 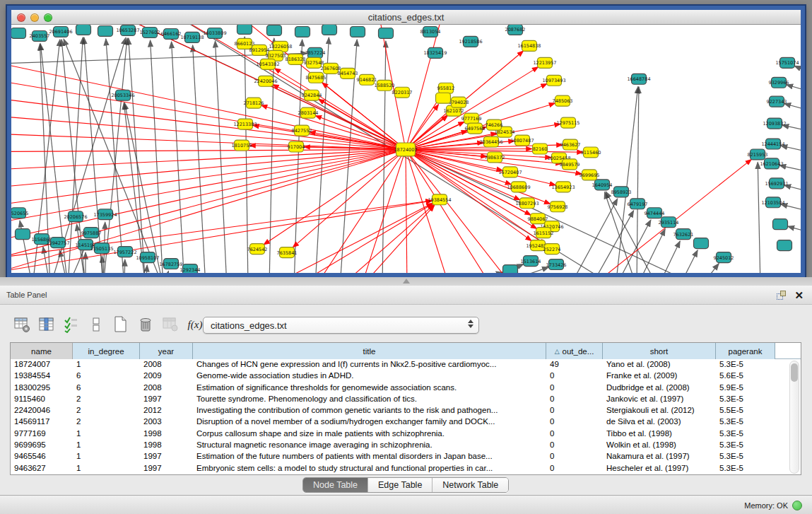 What do you see at coordinates (370, 351) in the screenshot?
I see `column-header-title: title` at bounding box center [370, 351].